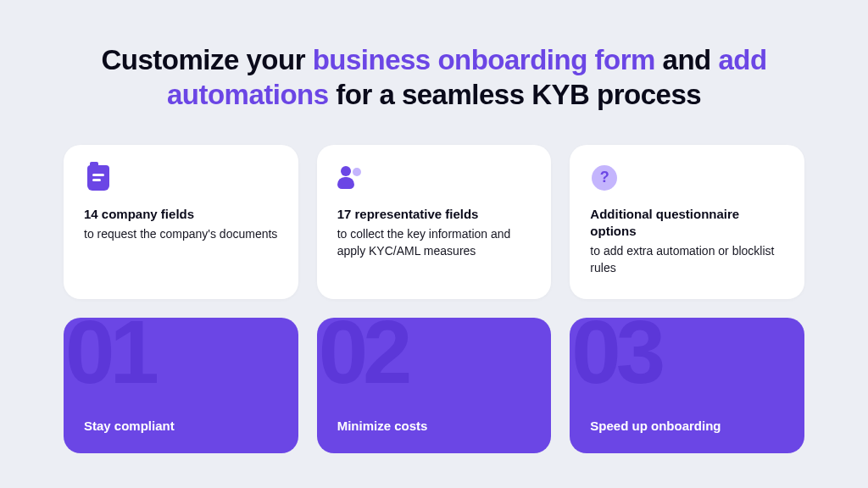 This screenshot has height=488, width=868. I want to click on feature-card-title: 14 company fields, so click(181, 214).